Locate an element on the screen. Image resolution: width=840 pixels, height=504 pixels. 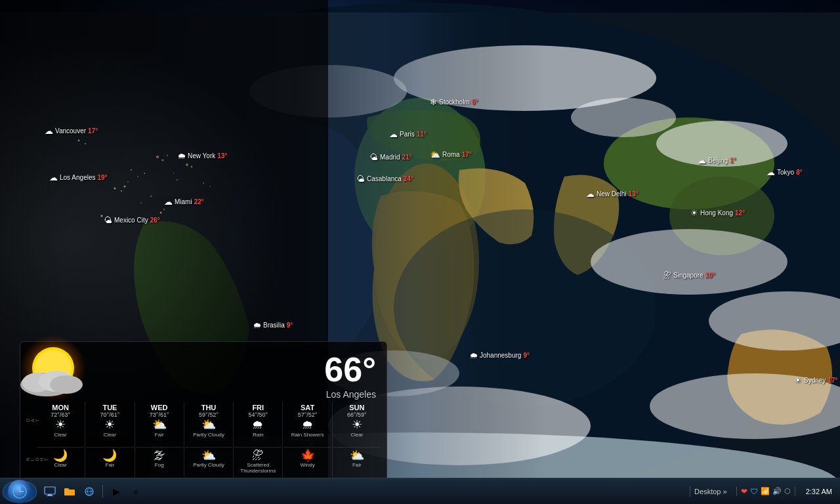
city-name: Los Angeles is located at coordinates (350, 394).